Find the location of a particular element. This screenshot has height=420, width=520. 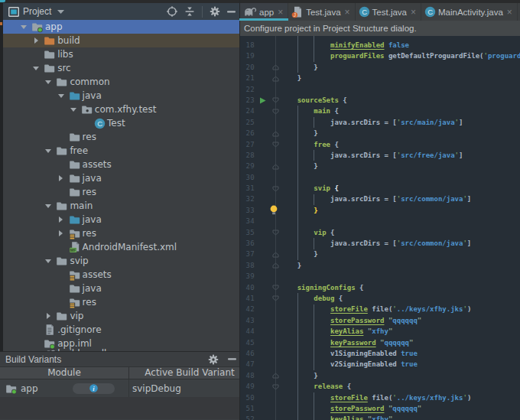

tree-item-common: common is located at coordinates (121, 82).